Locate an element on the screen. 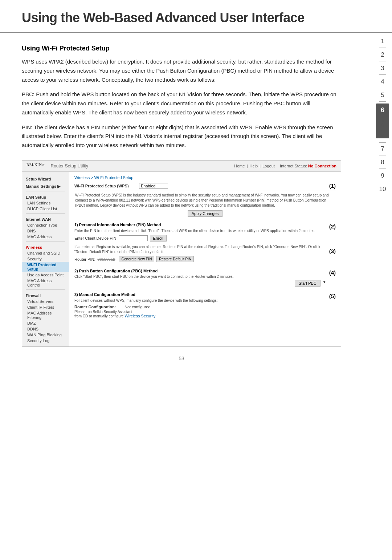  method3-description: For client devices without WPS, manually… is located at coordinates (200, 301).